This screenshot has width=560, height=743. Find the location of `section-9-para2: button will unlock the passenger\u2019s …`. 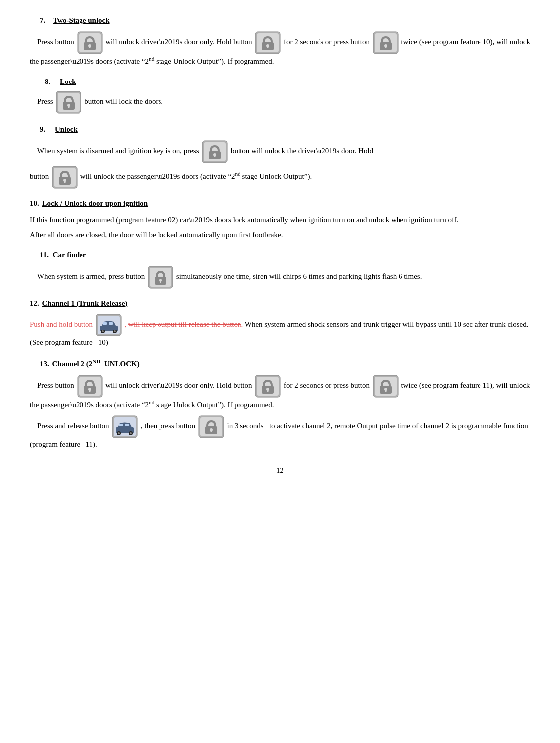

section-9-para2: button will unlock the passenger\u2019s … is located at coordinates (280, 177).